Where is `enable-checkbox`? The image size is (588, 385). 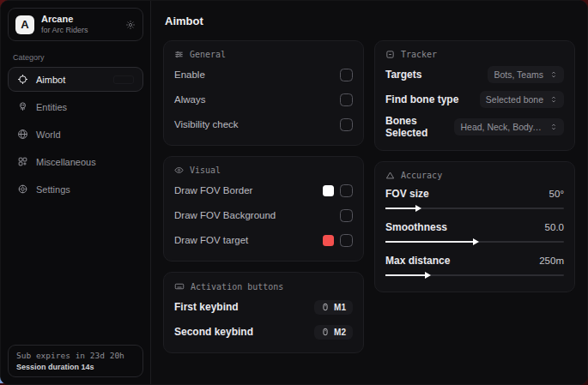 enable-checkbox is located at coordinates (347, 75).